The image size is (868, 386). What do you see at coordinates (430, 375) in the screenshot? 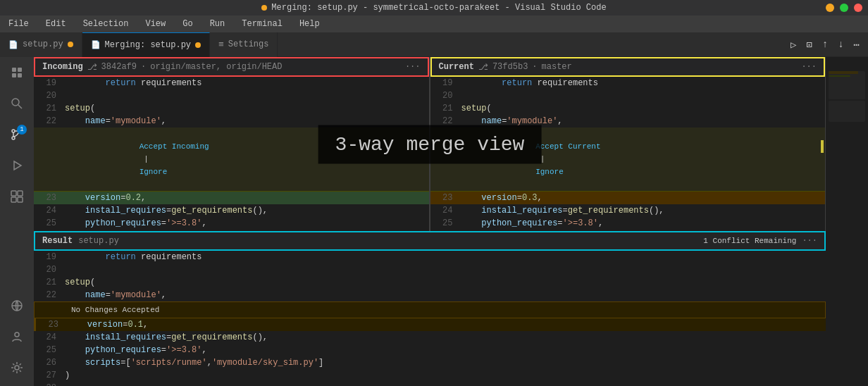
I see `code-line: 27)` at bounding box center [430, 375].